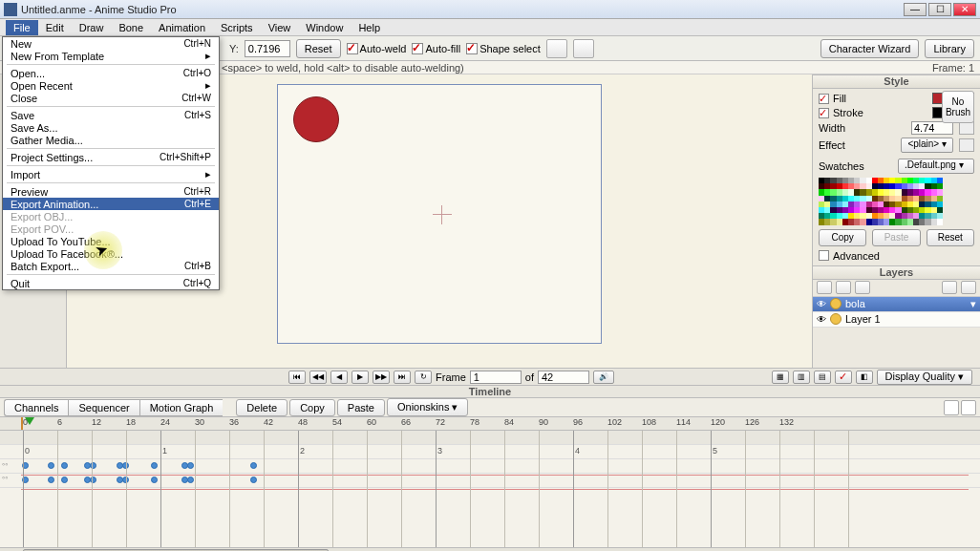  I want to click on loop-icon: ↻, so click(423, 377).